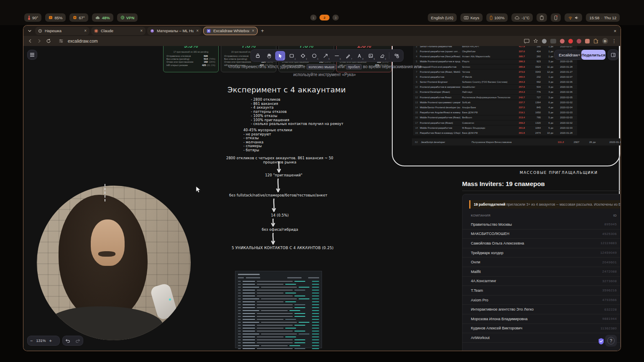 The image size is (644, 362). Describe the element at coordinates (522, 18) in the screenshot. I see `weather-indicator: -1°C` at that location.